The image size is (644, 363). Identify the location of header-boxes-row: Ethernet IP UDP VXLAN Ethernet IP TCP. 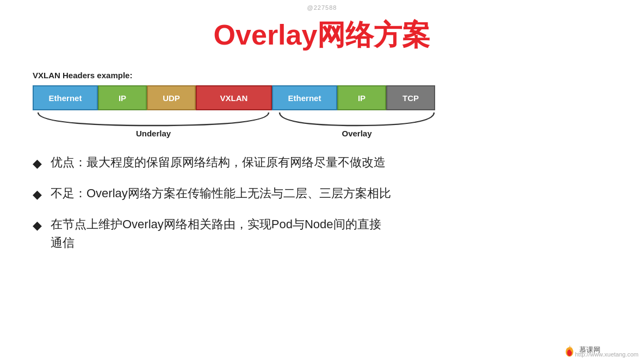
(322, 98).